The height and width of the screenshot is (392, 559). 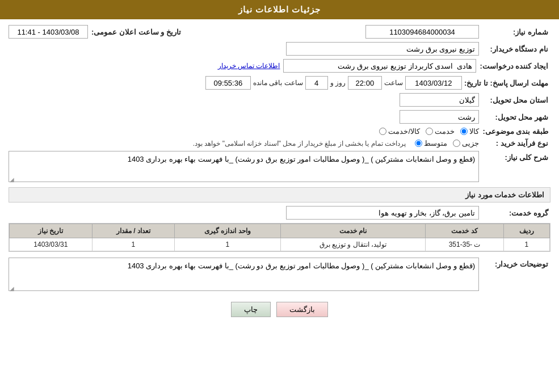 What do you see at coordinates (280, 245) in the screenshot?
I see `table-row: 1ت -35-351تولید، انتقال و توزیع برق11140…` at bounding box center [280, 245].